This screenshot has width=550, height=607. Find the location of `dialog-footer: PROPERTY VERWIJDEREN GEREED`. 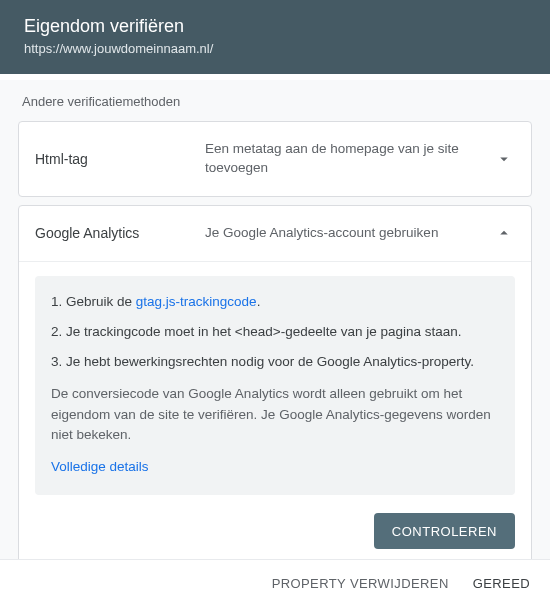

dialog-footer: PROPERTY VERWIJDEREN GEREED is located at coordinates (275, 583).